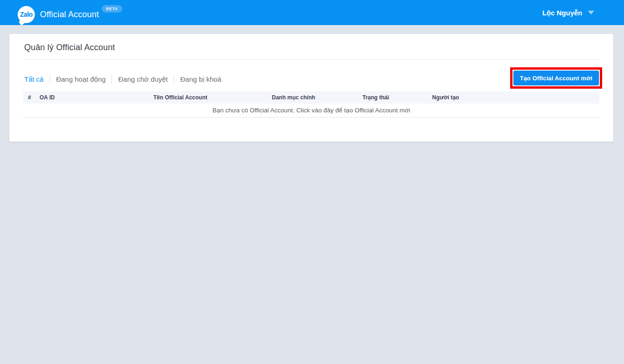 The image size is (624, 364). What do you see at coordinates (201, 79) in the screenshot?
I see `tab-locked: Đang bị khoá` at bounding box center [201, 79].